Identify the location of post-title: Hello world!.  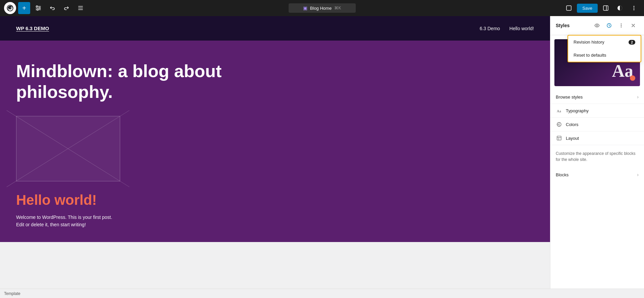
(275, 200).